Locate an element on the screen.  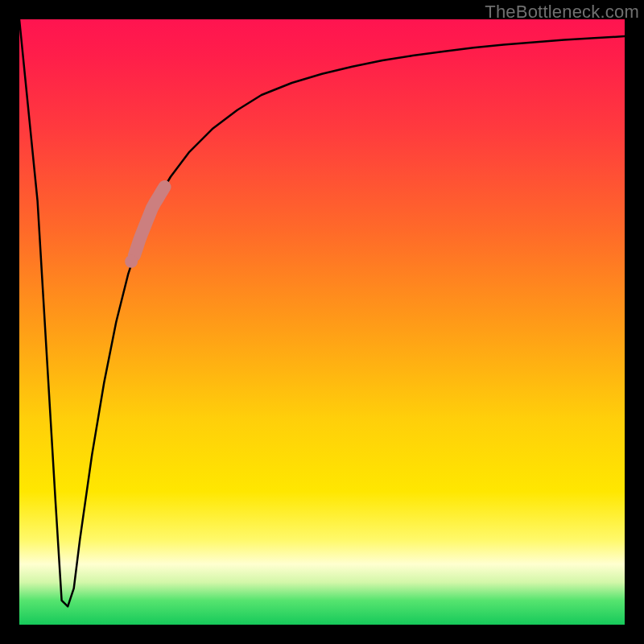
highlight-segment is located at coordinates (150, 221).